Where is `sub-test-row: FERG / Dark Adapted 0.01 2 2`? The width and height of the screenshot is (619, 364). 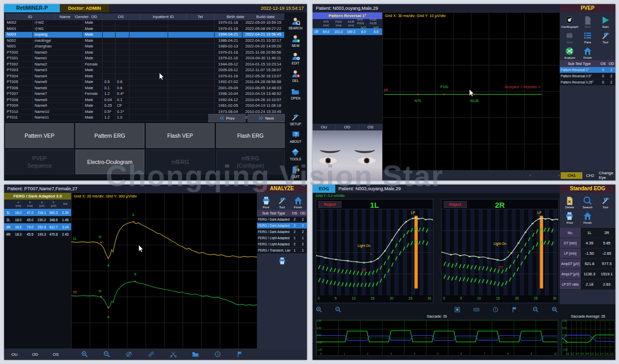 sub-test-row: FERG / Dark Adapted 0.01 2 2 is located at coordinates (282, 220).